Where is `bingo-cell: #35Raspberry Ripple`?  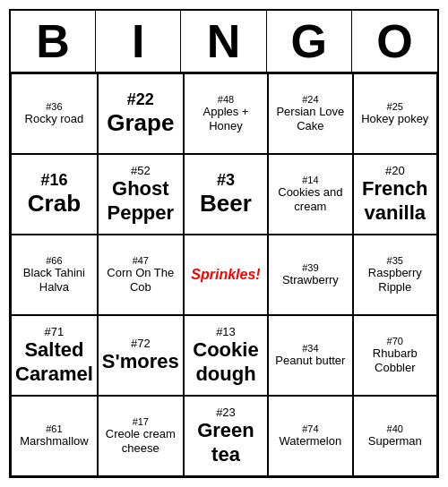
bingo-cell: #35Raspberry Ripple is located at coordinates (395, 275).